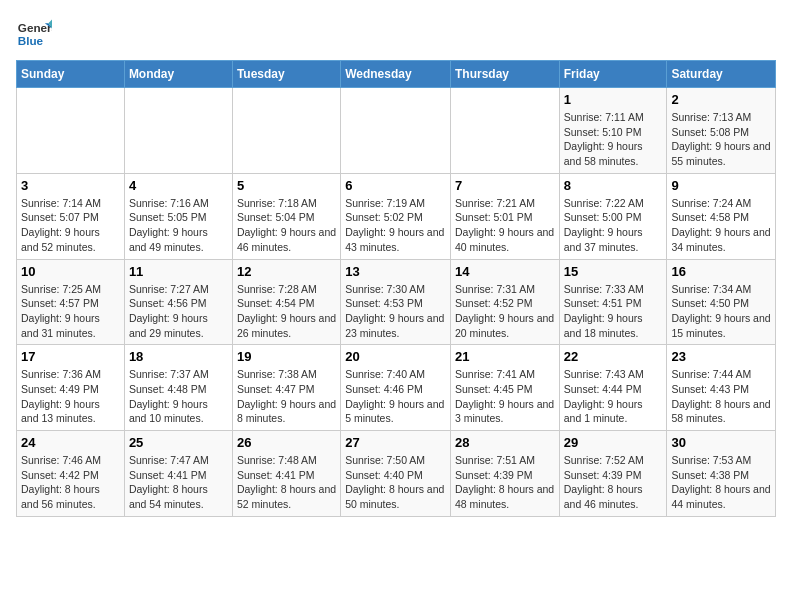  What do you see at coordinates (505, 312) in the screenshot?
I see `day-info: Sunrise: 7:31 AM Sunset: 4:52 PM Dayligh…` at bounding box center [505, 312].